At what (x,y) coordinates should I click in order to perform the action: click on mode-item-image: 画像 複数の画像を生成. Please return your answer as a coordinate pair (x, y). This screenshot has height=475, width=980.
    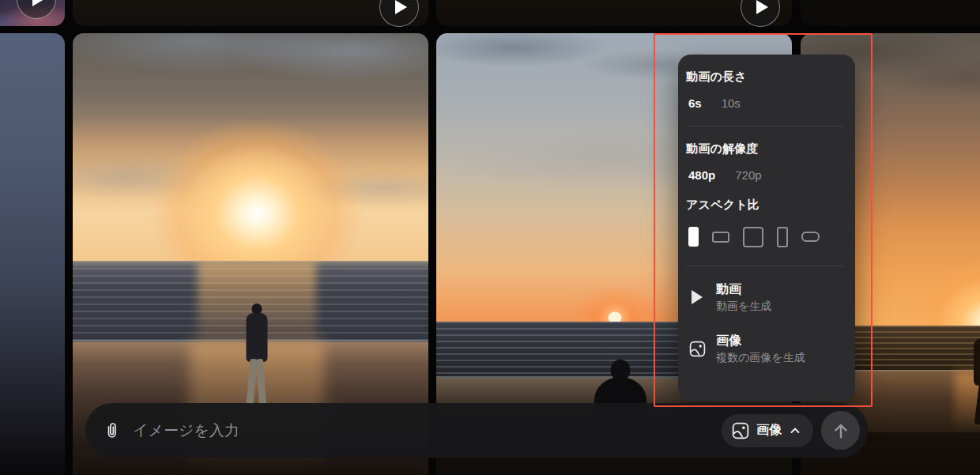
    Looking at the image, I should click on (767, 349).